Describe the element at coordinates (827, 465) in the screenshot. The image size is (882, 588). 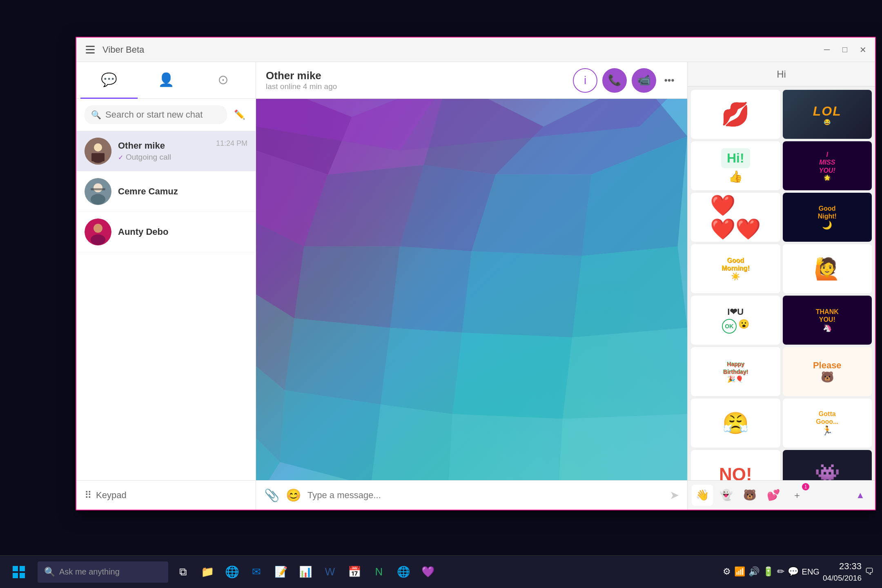
I see `sticker-creature: 👾` at that location.